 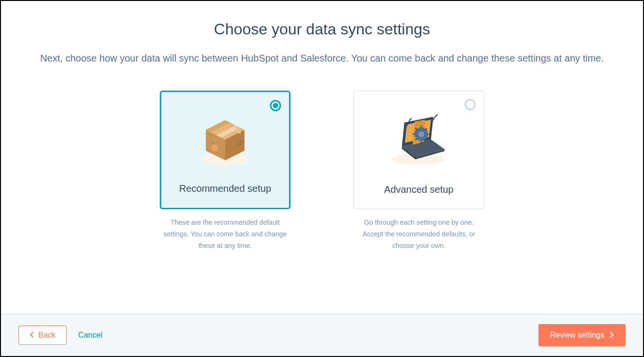 What do you see at coordinates (32, 335) in the screenshot?
I see `chevron-left-icon` at bounding box center [32, 335].